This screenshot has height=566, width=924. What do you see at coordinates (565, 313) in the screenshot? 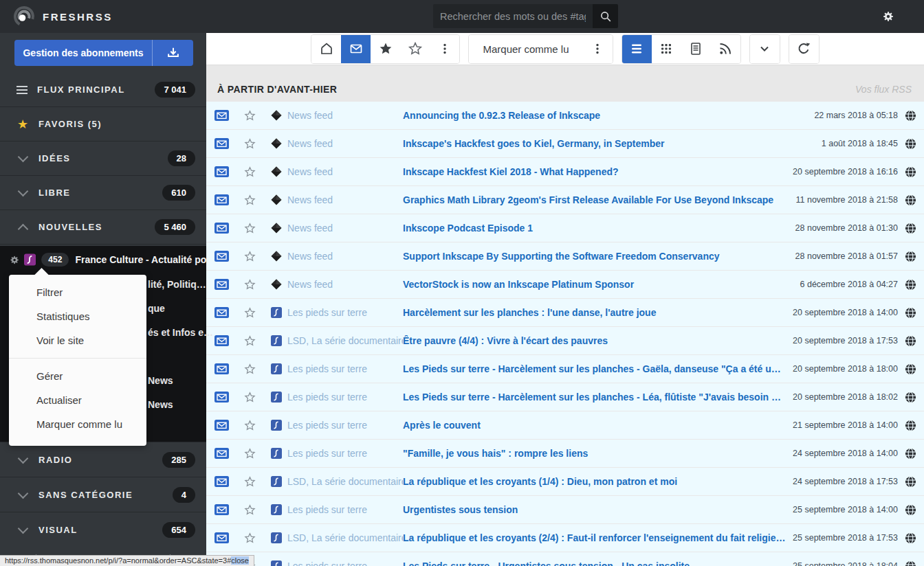
I see `list-item: Les pieds sur terre Harcèlement sur les …` at bounding box center [565, 313].